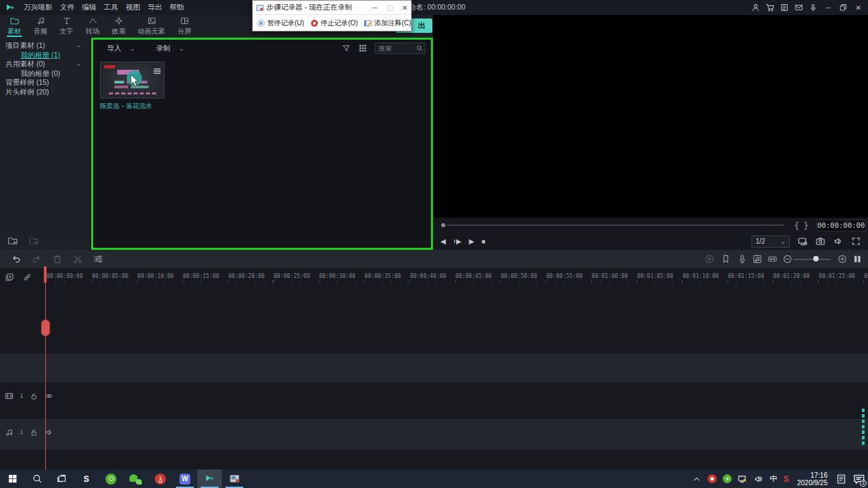 This screenshot has height=488, width=868. I want to click on play-button: ▶, so click(471, 241).